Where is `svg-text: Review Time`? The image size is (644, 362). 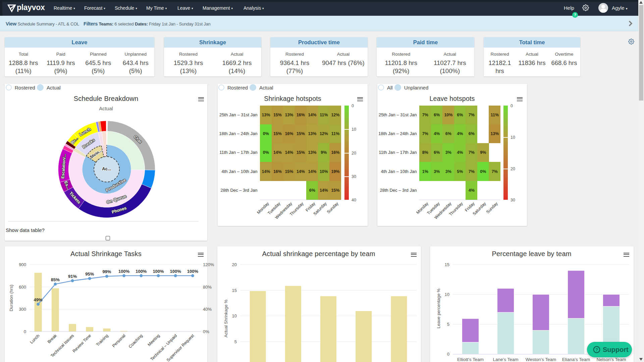 svg-text: Review Time is located at coordinates (82, 343).